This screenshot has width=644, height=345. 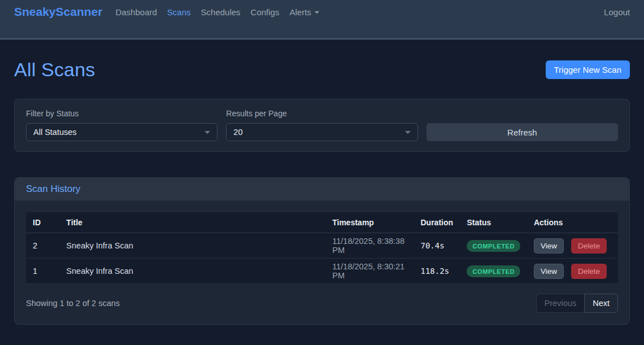 What do you see at coordinates (122, 132) in the screenshot?
I see `status-select-wrap: All Statuses` at bounding box center [122, 132].